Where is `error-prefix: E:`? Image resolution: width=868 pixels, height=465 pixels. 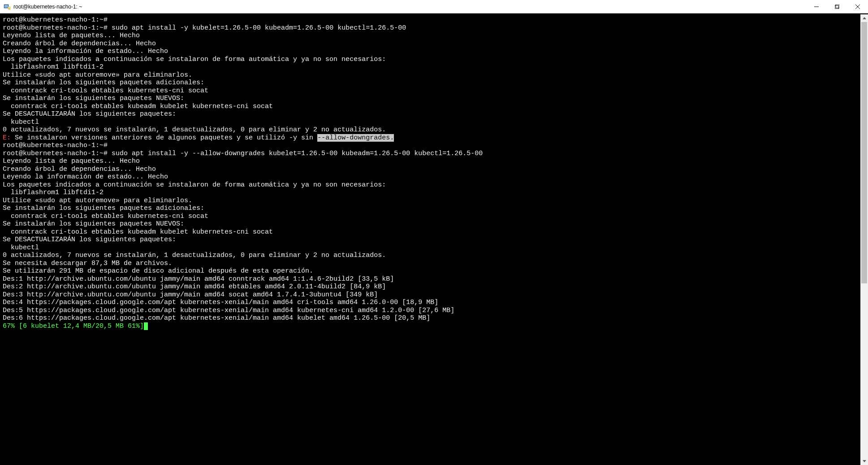
error-prefix: E: is located at coordinates (7, 138).